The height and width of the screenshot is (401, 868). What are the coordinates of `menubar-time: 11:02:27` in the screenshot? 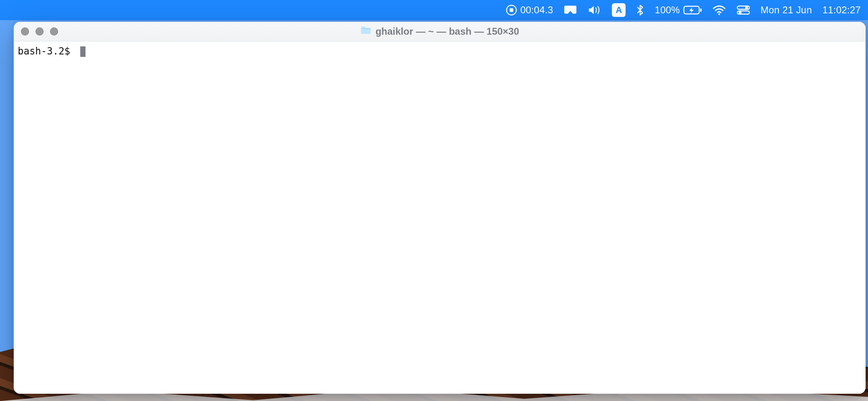 It's located at (841, 10).